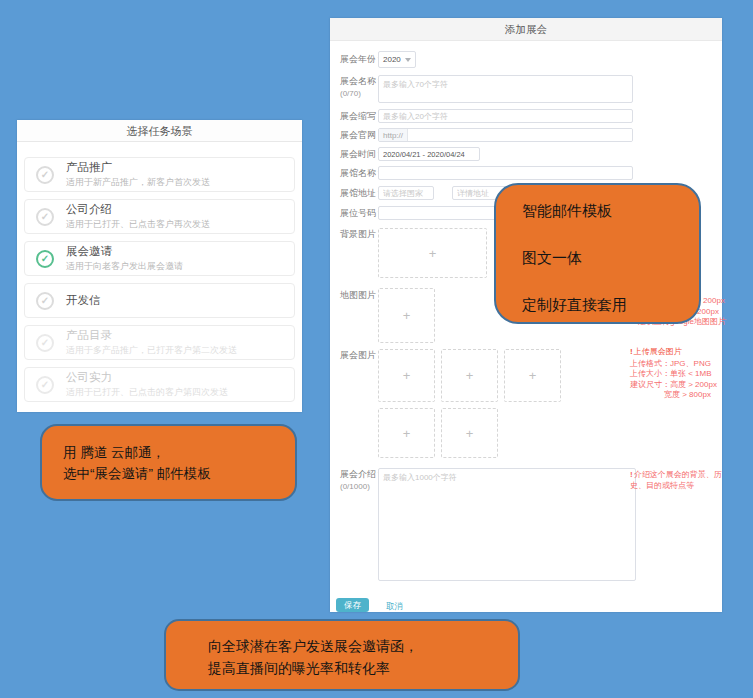 The height and width of the screenshot is (698, 753). Describe the element at coordinates (394, 607) in the screenshot. I see `cancel-button: 取消` at that location.